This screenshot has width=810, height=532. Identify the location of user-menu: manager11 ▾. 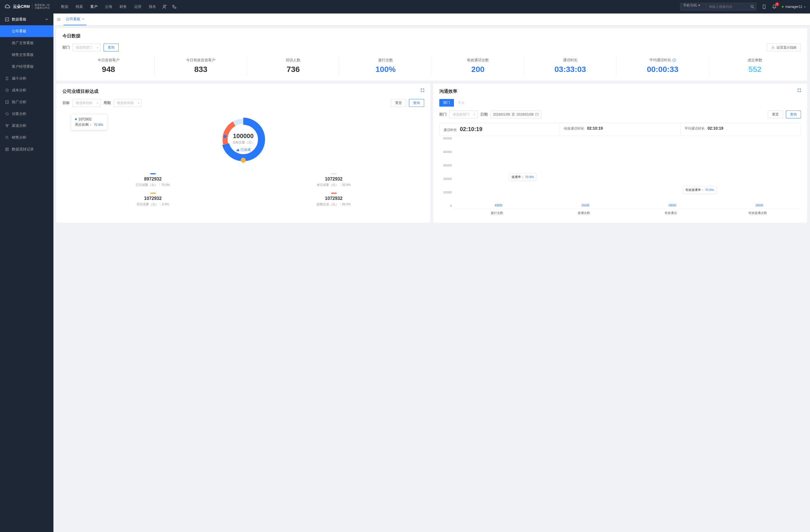
(794, 7).